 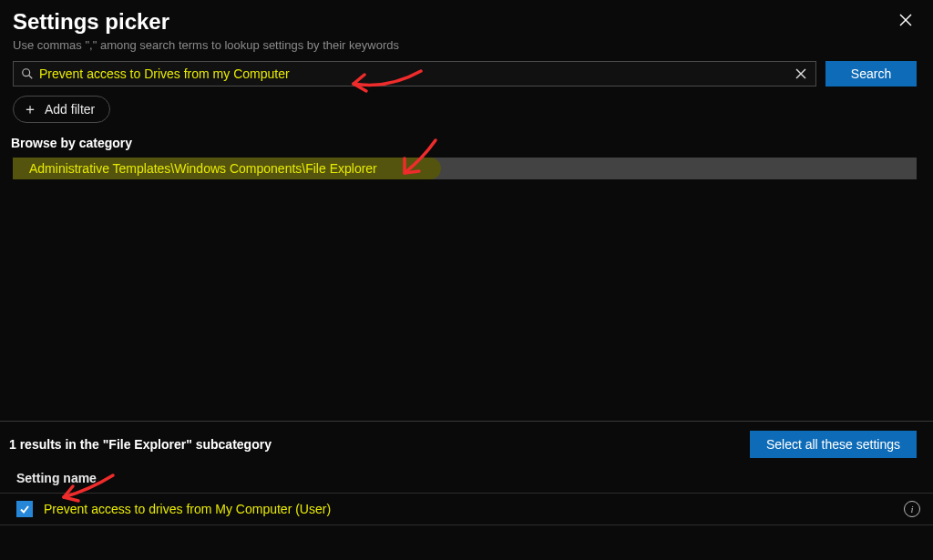 What do you see at coordinates (62, 109) in the screenshot?
I see `add-filter-button: ＋ Add filter` at bounding box center [62, 109].